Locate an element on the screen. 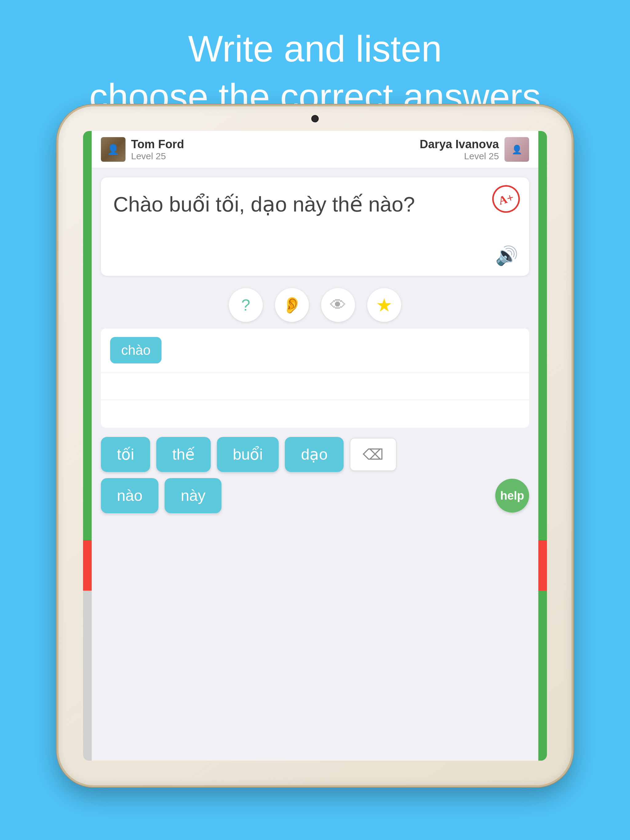 This screenshot has width=630, height=840. word-key-the: thế is located at coordinates (184, 455).